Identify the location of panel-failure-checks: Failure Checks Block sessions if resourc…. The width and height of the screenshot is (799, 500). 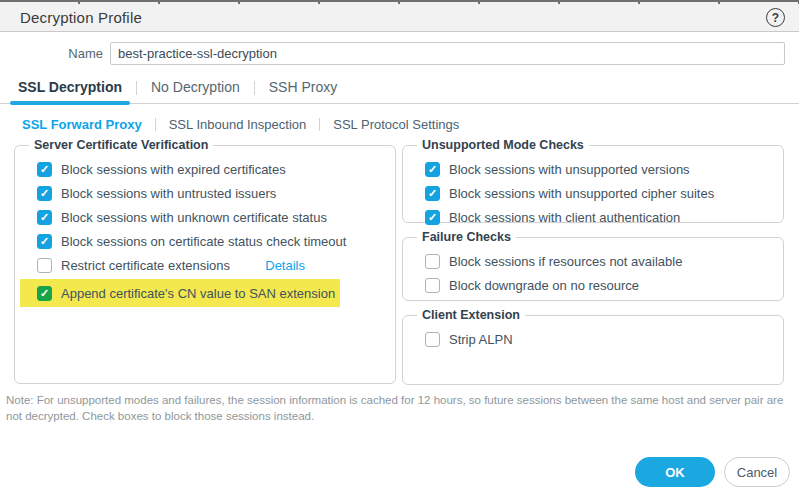
(593, 266).